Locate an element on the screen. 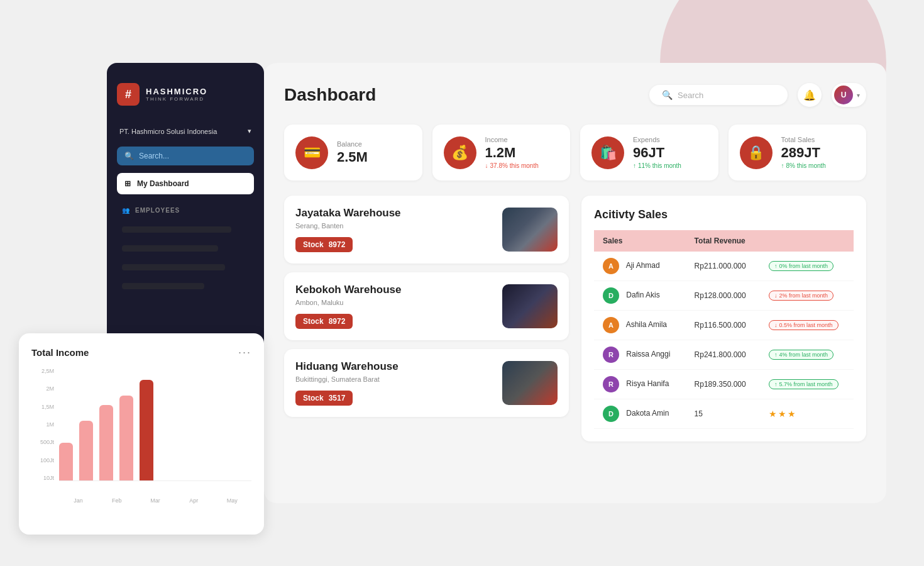 The image size is (924, 566). change-text: 0.5% from last month is located at coordinates (806, 325).